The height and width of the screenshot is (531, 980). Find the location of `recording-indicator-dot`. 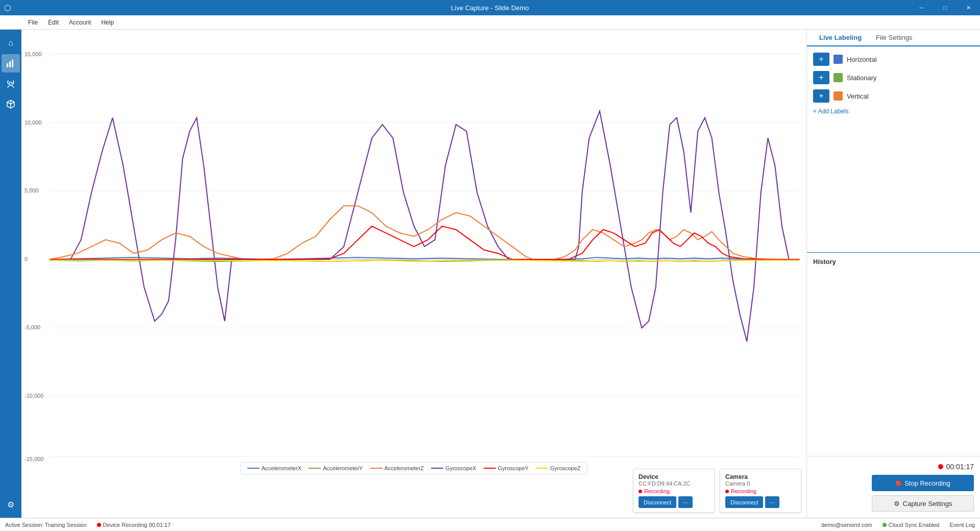

recording-indicator-dot is located at coordinates (99, 525).